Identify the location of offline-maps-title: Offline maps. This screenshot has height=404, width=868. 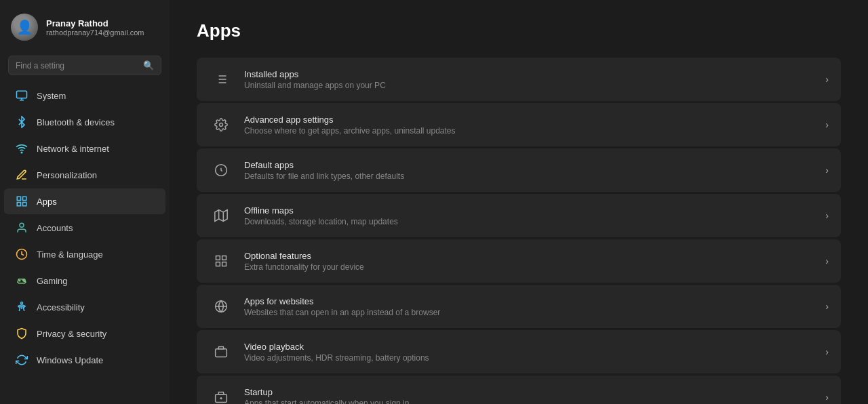
(532, 210).